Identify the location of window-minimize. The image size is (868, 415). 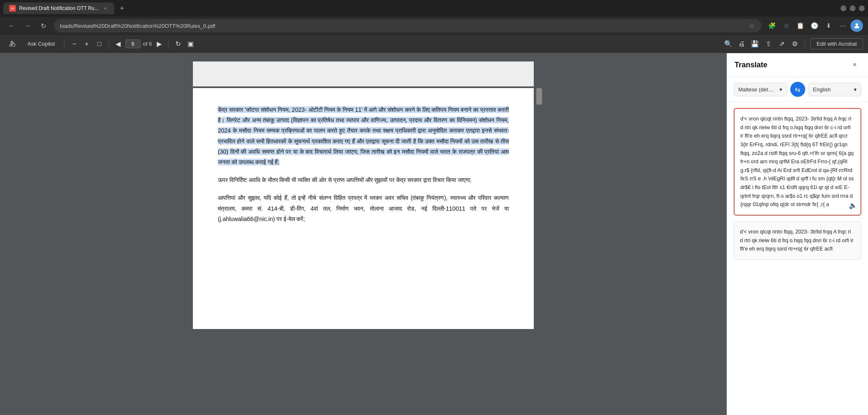
(843, 8).